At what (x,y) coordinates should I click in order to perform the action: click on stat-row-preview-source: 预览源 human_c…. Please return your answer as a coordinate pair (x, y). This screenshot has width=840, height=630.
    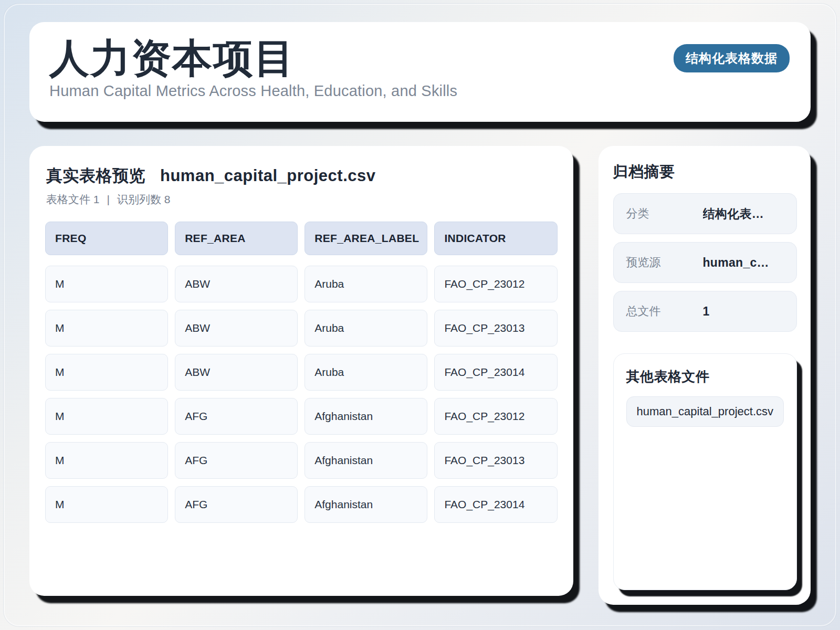
    Looking at the image, I should click on (705, 262).